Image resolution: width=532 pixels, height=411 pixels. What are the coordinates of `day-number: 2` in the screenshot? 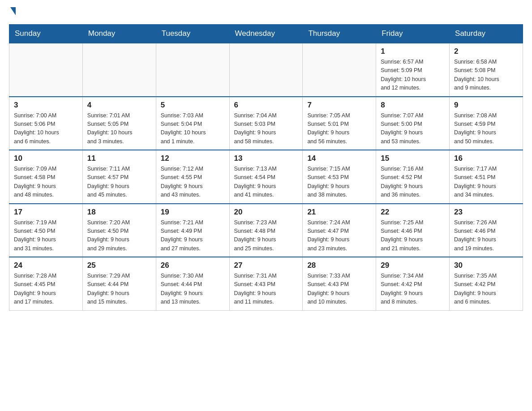 It's located at (486, 51).